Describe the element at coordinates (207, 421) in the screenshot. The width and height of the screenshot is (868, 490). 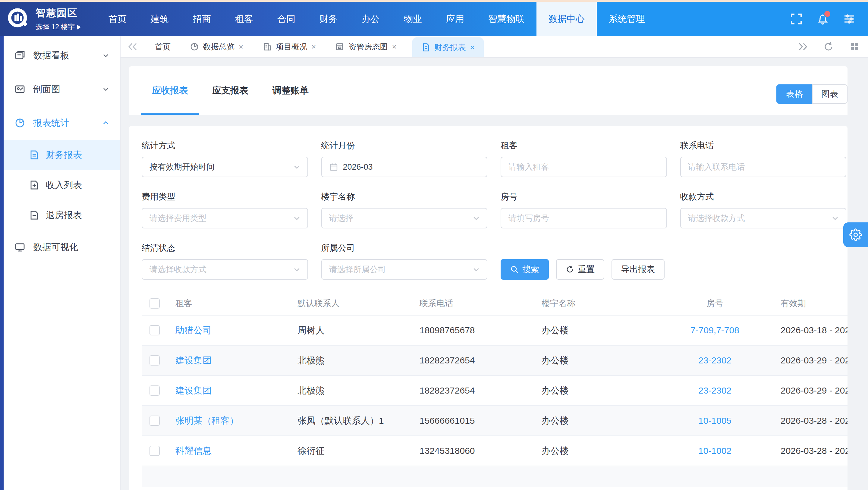
I see `tenant-link: 张明某（租客）` at that location.